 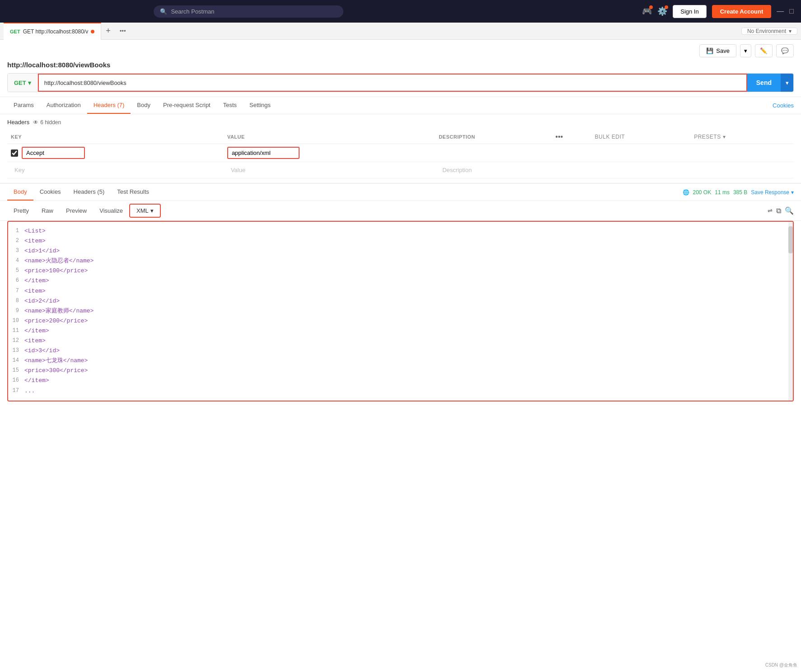 I want to click on header-key-input, so click(x=53, y=153).